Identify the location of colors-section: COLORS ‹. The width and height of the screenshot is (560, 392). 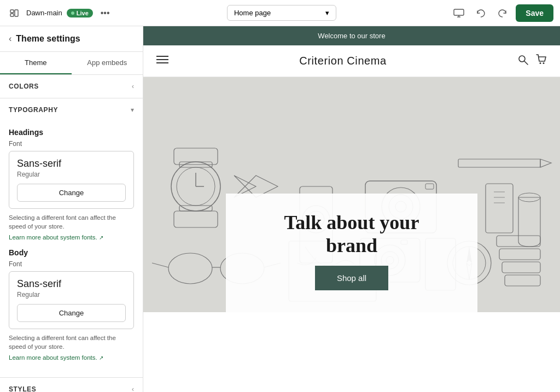
(71, 86).